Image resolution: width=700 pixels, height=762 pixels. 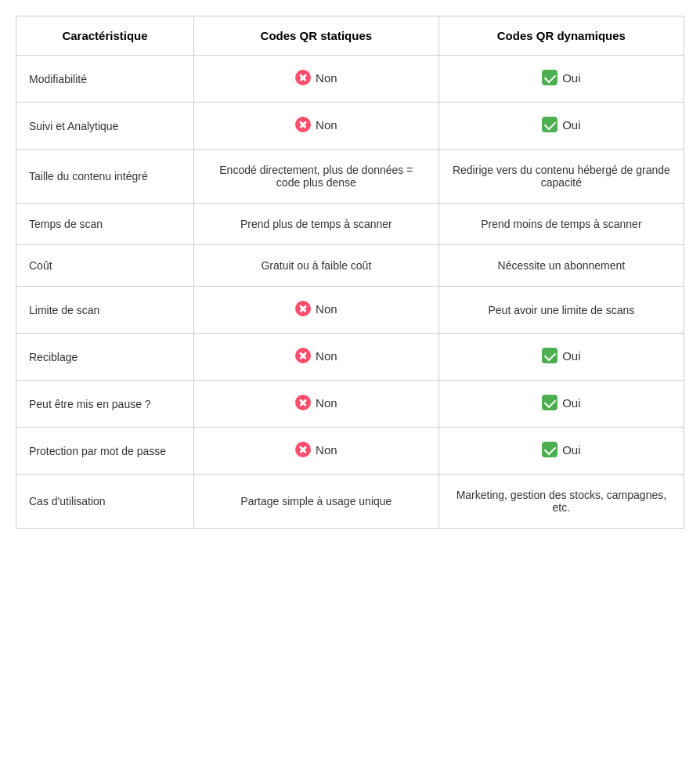 What do you see at coordinates (105, 79) in the screenshot?
I see `feature-cell: Modifiabilité` at bounding box center [105, 79].